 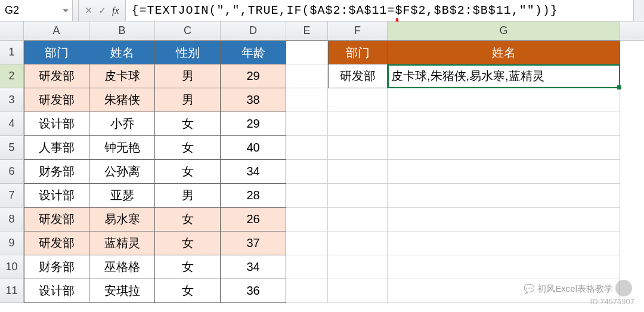 I want to click on cell-D7: 28, so click(x=253, y=196).